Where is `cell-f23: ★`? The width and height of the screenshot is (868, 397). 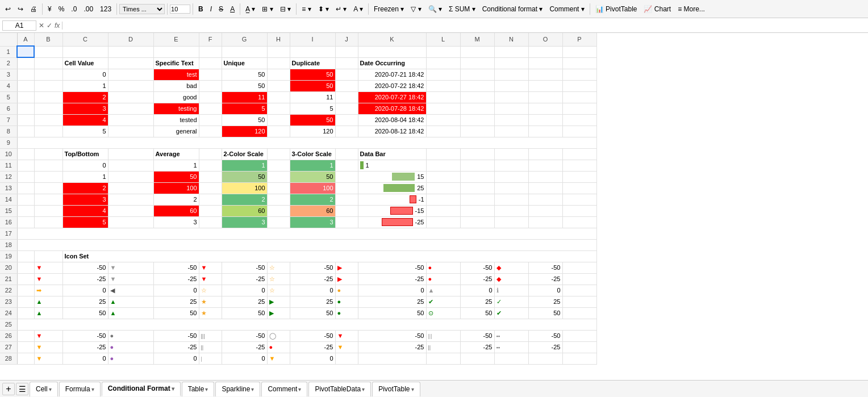
cell-f23: ★ is located at coordinates (210, 302).